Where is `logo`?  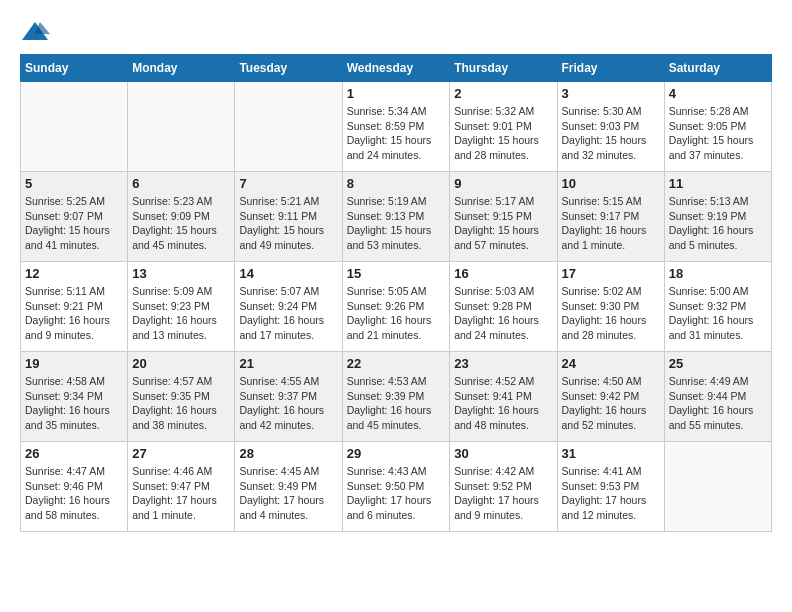 logo is located at coordinates (37, 32).